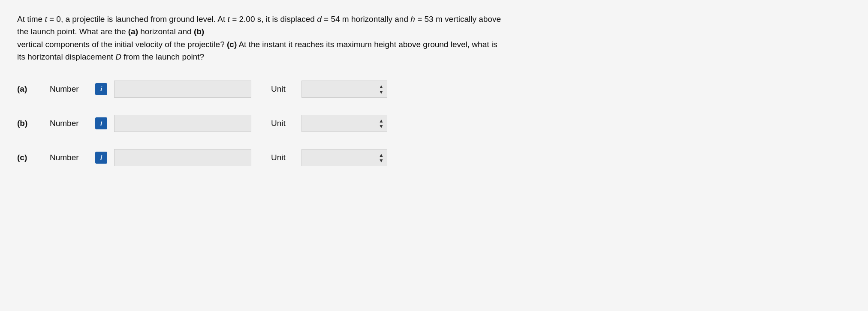  Describe the element at coordinates (259, 19) in the screenshot. I see `problem-line1: At time t = 0, a projectile is launched …` at that location.